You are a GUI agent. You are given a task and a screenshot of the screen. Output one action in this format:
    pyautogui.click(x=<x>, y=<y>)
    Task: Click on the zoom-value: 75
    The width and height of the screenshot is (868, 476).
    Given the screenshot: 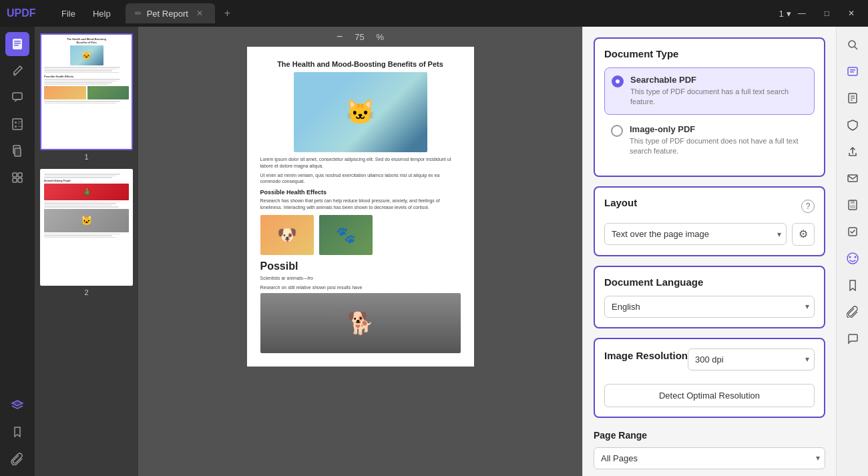 What is the action you would take?
    pyautogui.click(x=359, y=37)
    